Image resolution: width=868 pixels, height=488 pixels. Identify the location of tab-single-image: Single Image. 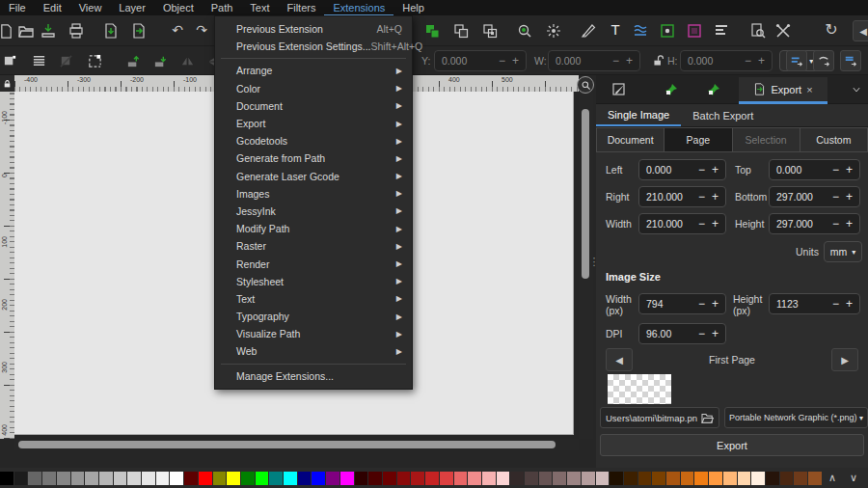
(638, 116).